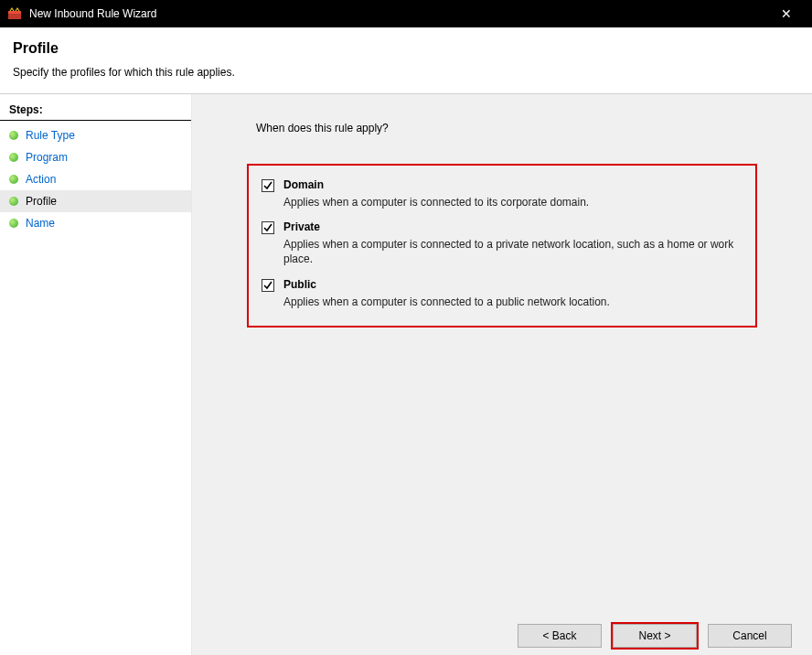 The image size is (812, 655). What do you see at coordinates (560, 636) in the screenshot?
I see `back-button: < Back` at bounding box center [560, 636].